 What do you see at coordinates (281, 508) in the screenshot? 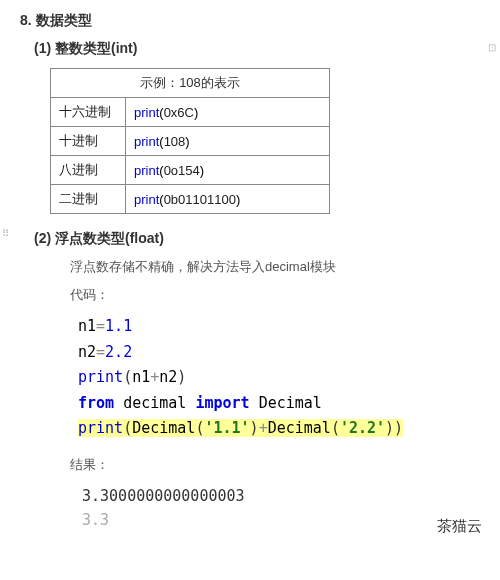
I see `output-block: 3.3000000000000003 3.3` at bounding box center [281, 508].